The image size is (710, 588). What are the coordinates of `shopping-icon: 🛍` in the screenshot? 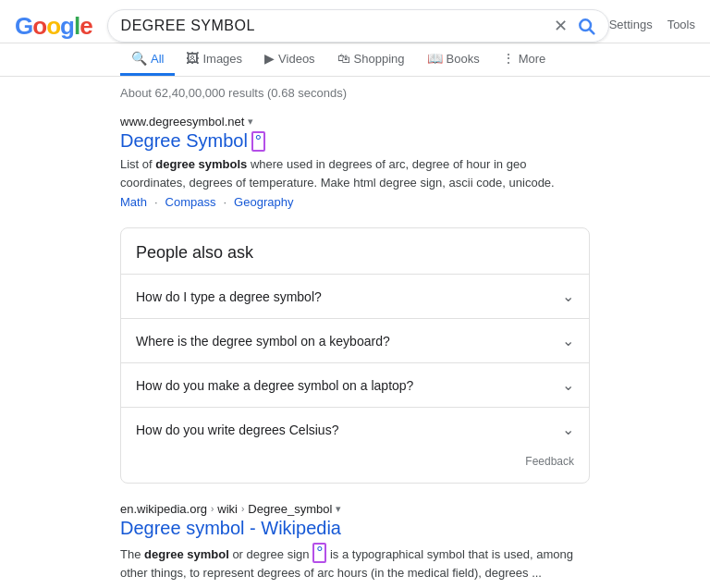 It's located at (344, 58).